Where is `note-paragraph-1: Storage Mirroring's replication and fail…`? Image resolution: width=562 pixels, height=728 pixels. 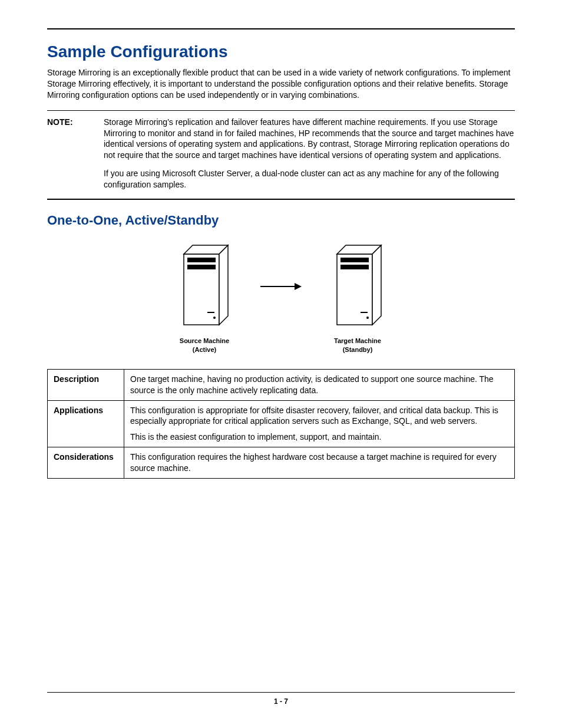
note-paragraph-1: Storage Mirroring's replication and fail… is located at coordinates (309, 139).